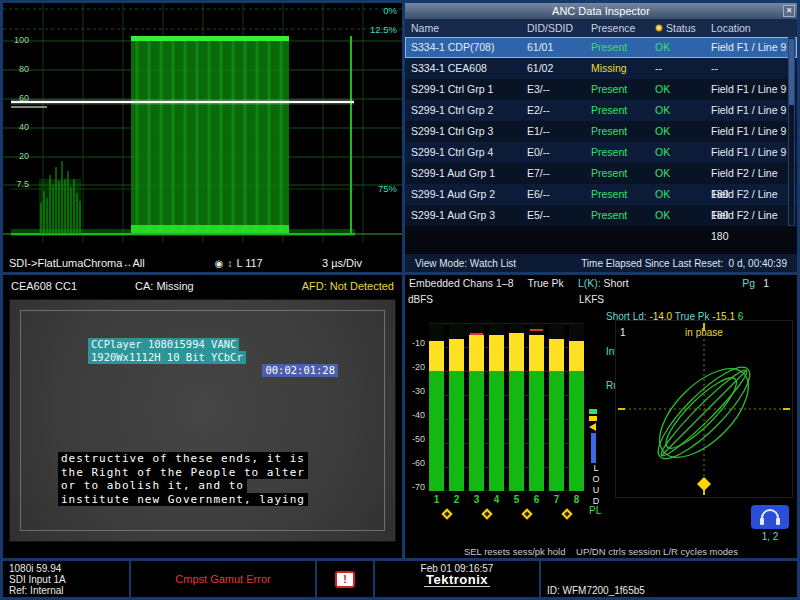  I want to click on alarm-message-box: Cmpst Gamut Error, so click(222, 579).